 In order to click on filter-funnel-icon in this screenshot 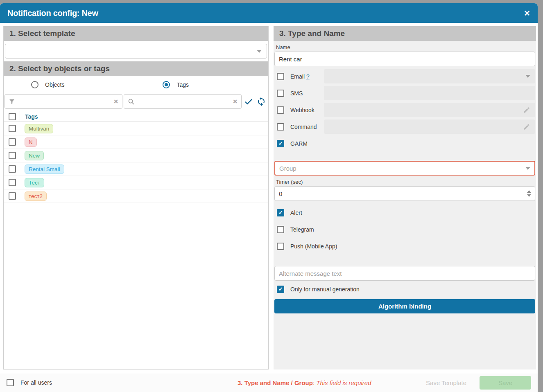, I will do `click(12, 101)`.